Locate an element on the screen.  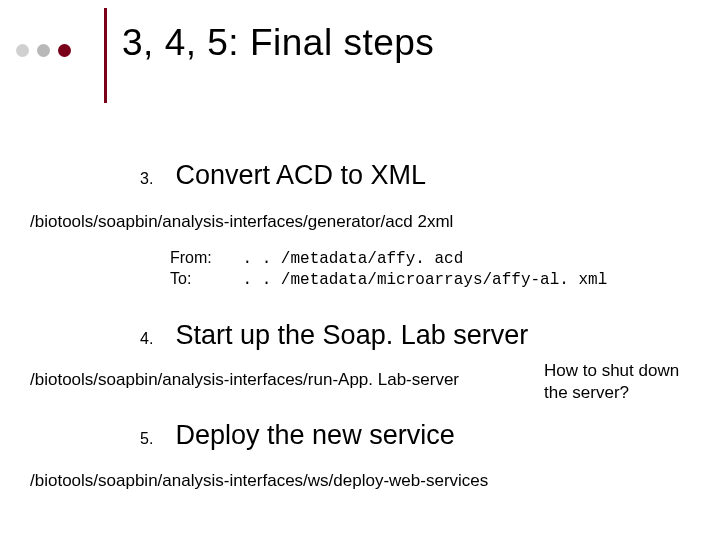
title-divider is located at coordinates (106, 56).